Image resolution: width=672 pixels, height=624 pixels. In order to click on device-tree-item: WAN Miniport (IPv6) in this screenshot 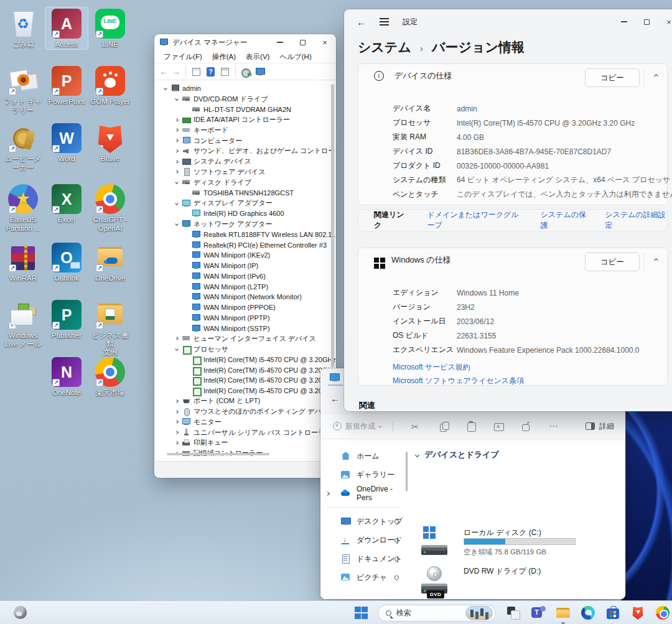, I will do `click(264, 276)`.